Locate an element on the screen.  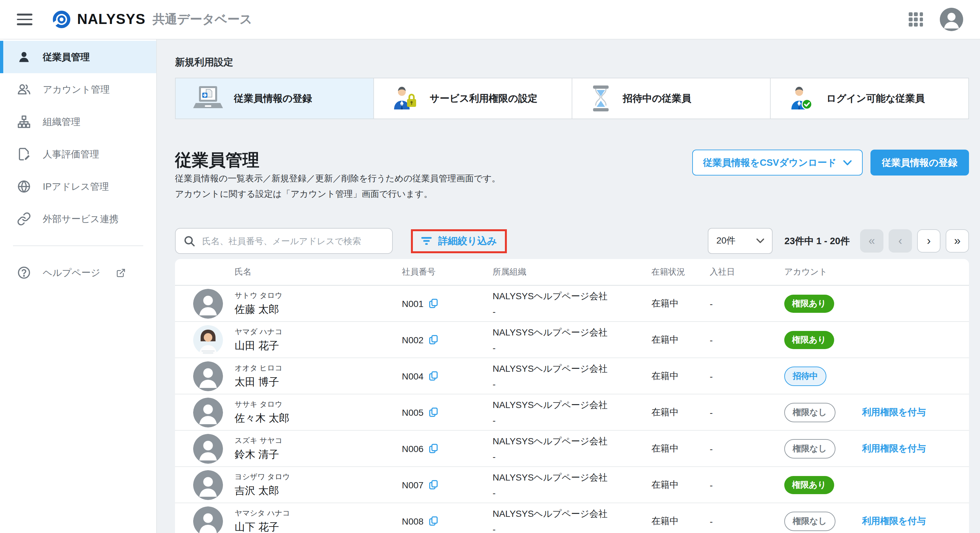
table-row: スズキ サヤコ 鈴木 清子 N006 NALYSYSヘルプページ会社 - 在籍中… is located at coordinates (572, 449).